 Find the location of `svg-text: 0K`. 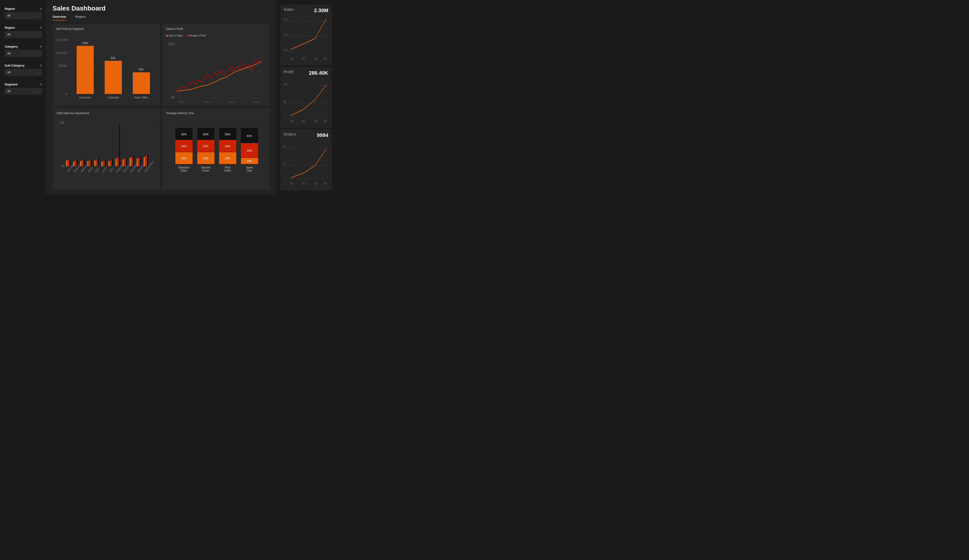

svg-text: 0K is located at coordinates (173, 98).